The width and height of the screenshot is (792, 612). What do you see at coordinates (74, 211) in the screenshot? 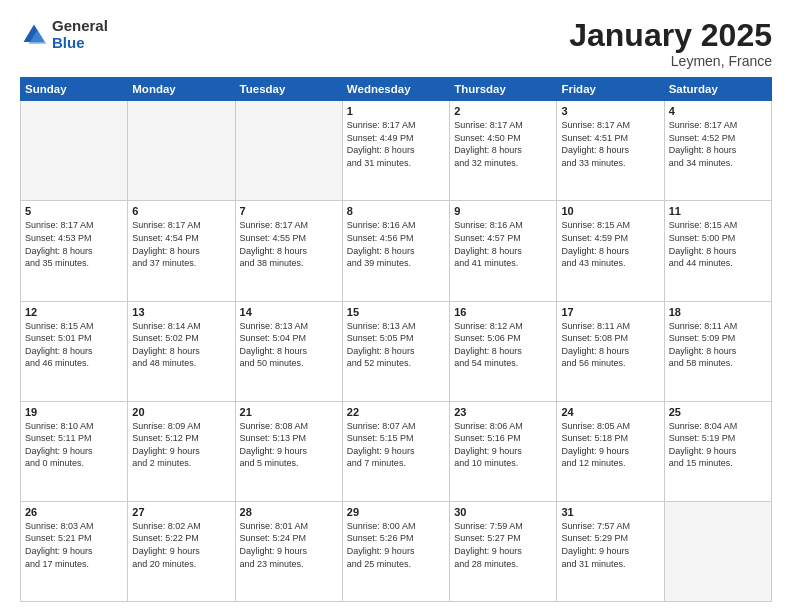
I see `day-number: 5` at bounding box center [74, 211].